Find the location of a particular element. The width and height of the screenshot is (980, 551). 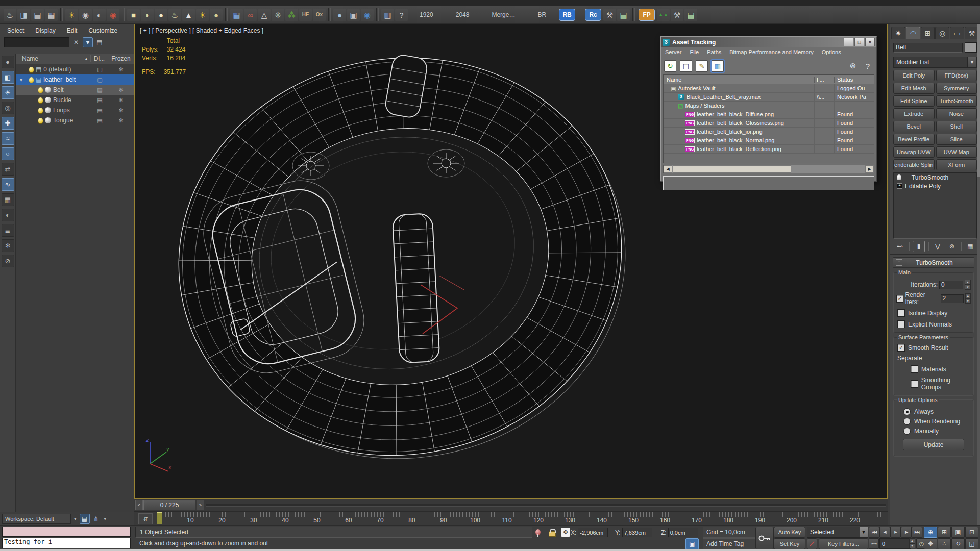

current-frame-field: 0 is located at coordinates (895, 544).